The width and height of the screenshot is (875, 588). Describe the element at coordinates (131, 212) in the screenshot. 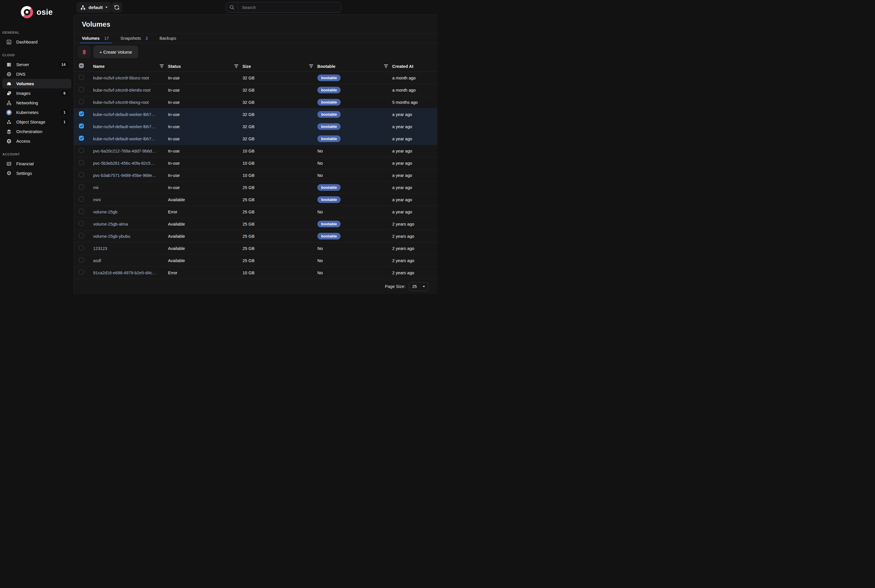

I see `volume-name-link: volume-25gb` at that location.